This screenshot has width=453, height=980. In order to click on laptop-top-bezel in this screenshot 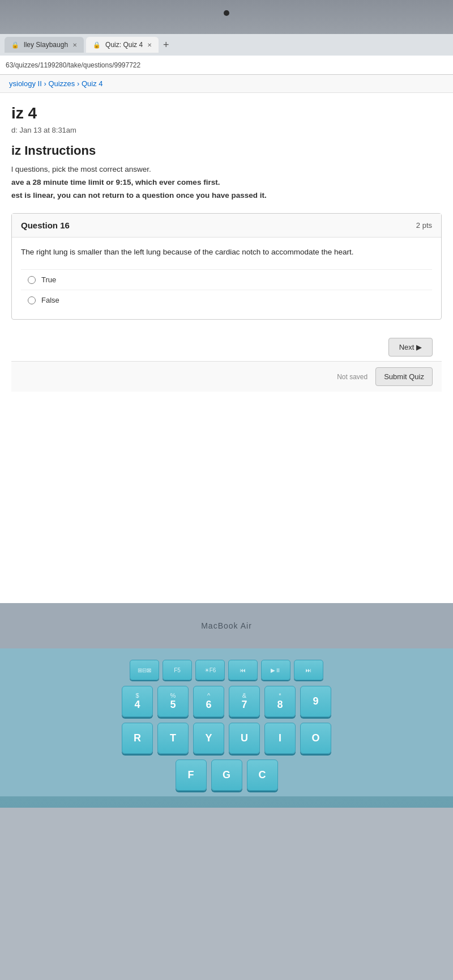, I will do `click(226, 17)`.